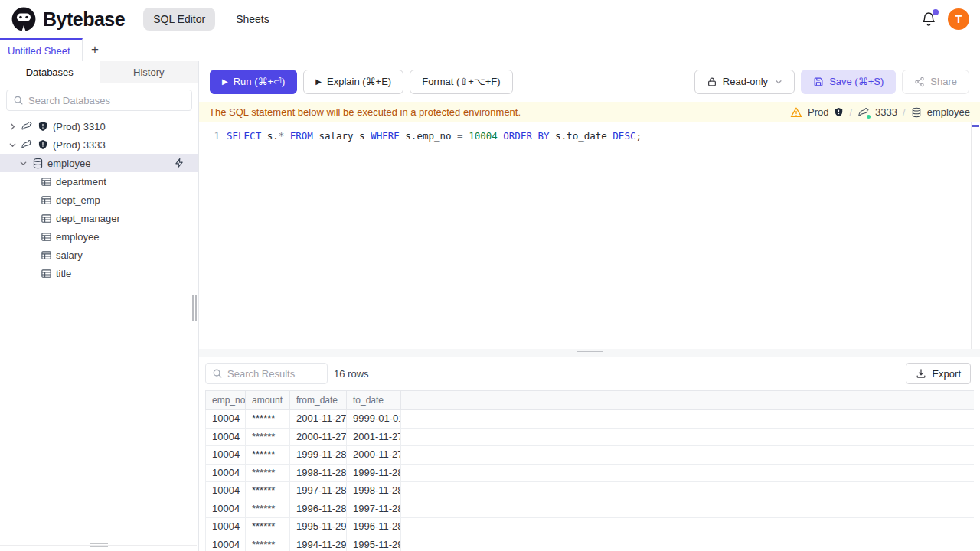 The image size is (980, 551). I want to click on results-search, so click(266, 373).